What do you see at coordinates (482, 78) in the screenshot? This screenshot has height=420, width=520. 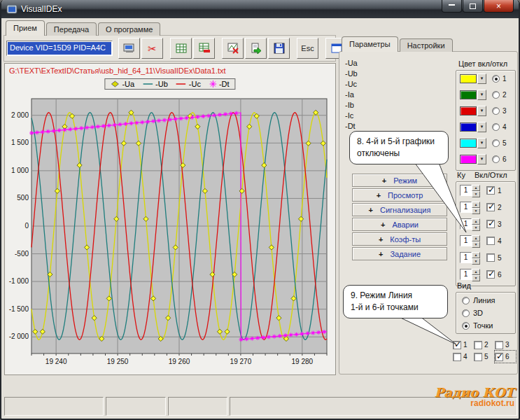 I see `color-dropdown-1: ▼` at bounding box center [482, 78].